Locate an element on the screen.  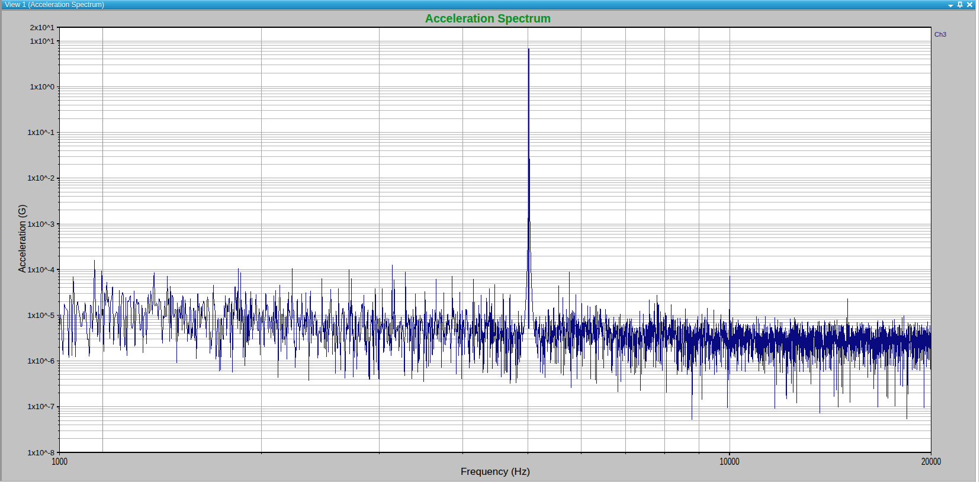
svg-text: 1x10^-7 is located at coordinates (41, 406).